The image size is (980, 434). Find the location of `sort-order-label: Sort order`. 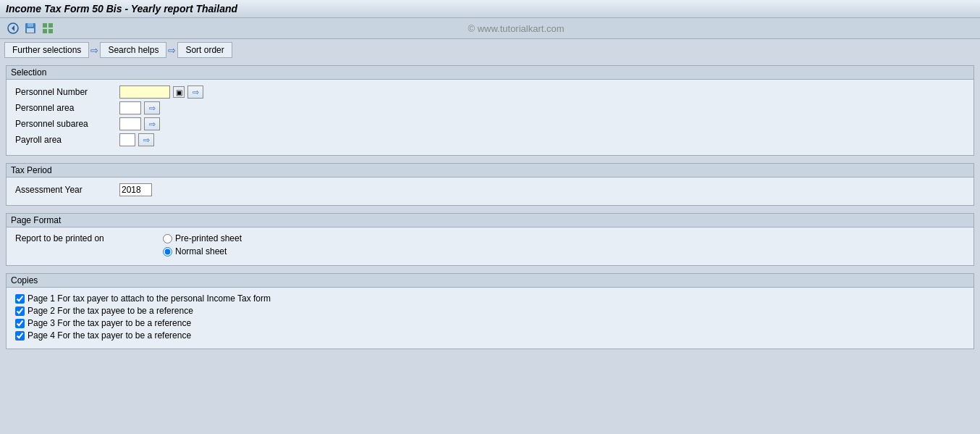

sort-order-label: Sort order is located at coordinates (204, 50).